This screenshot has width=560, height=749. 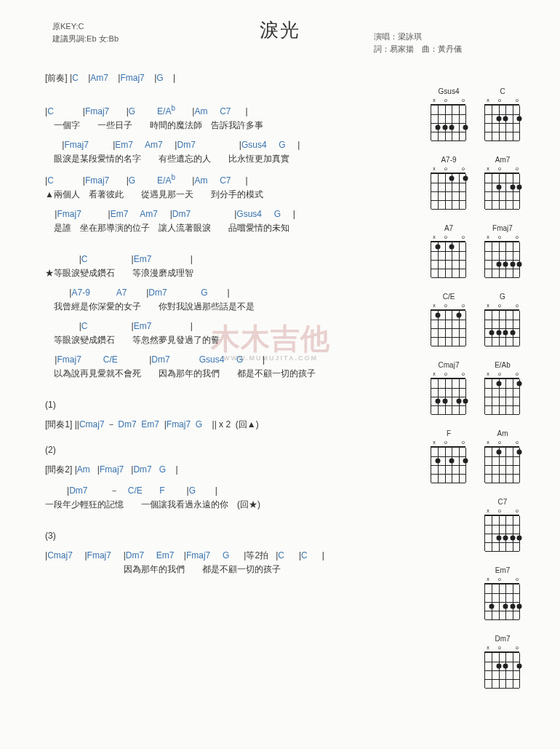 I want to click on intro-line: [前奏] |C |Am7 |Fmaj7 |G |, so click(x=241, y=78).